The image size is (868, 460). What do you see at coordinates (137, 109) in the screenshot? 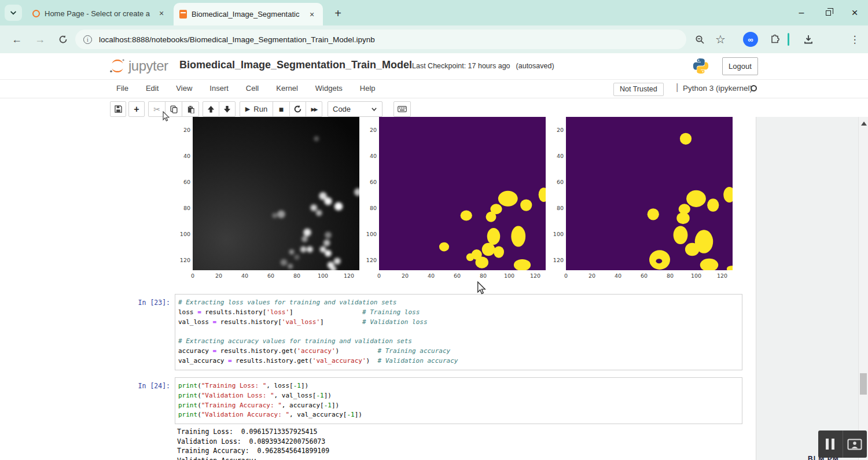
I see `add-cell-button: +` at bounding box center [137, 109].